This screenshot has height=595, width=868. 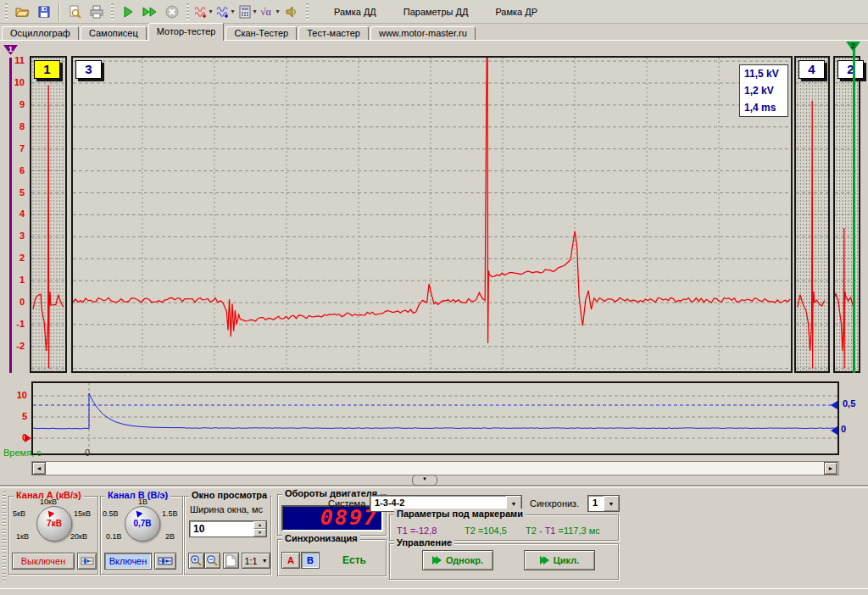 What do you see at coordinates (10, 215) in the screenshot?
I see `marker-1-line` at bounding box center [10, 215].